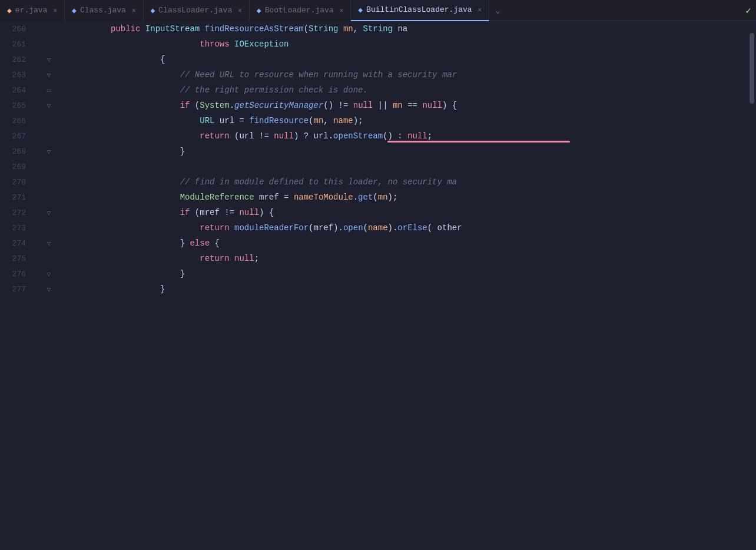 This screenshot has width=756, height=550. I want to click on code-line-265: if (System.getSecurityManager() != null …, so click(429, 105).